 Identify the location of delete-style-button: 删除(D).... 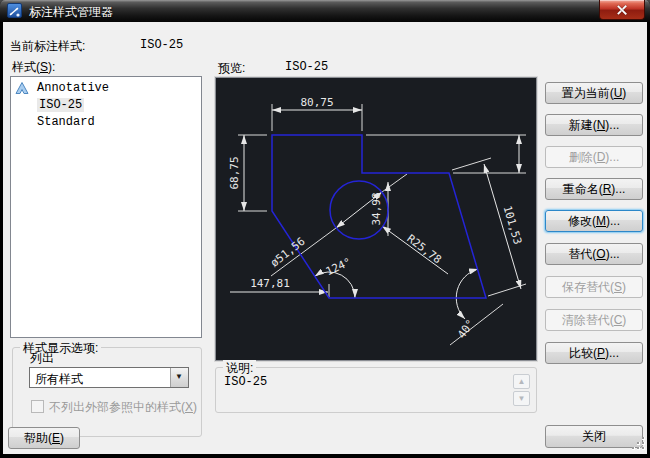
(594, 157).